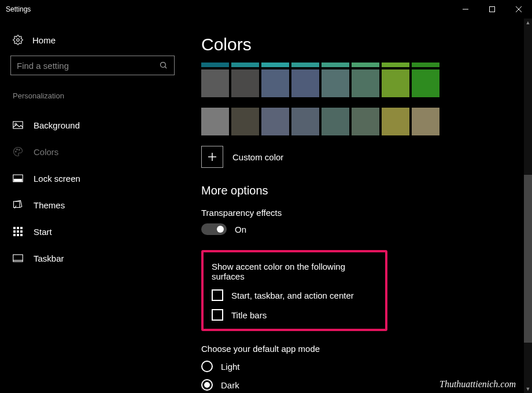  I want to click on custom-color-label: Custom color, so click(258, 157).